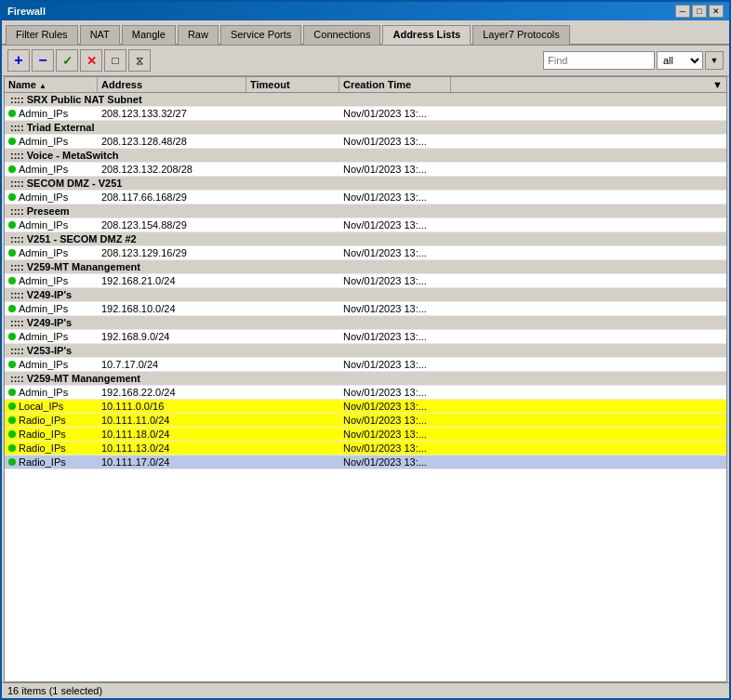 Image resolution: width=731 pixels, height=700 pixels. What do you see at coordinates (521, 35) in the screenshot?
I see `tab-layer7-protocols: Layer7 Protocols` at bounding box center [521, 35].